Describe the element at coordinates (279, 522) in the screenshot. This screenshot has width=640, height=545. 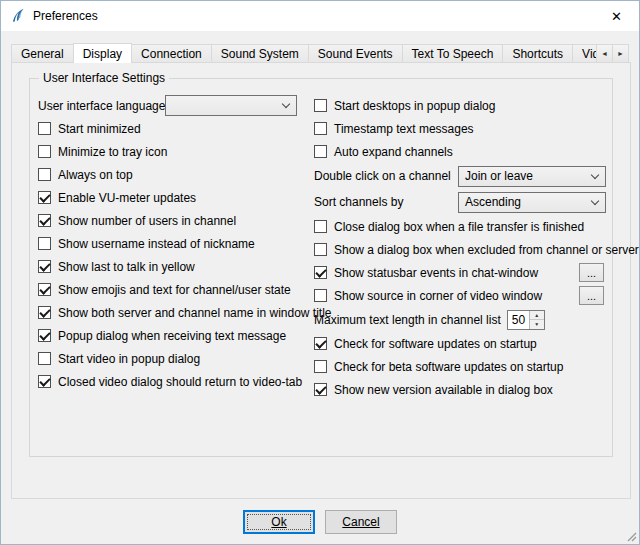
I see `ok-button: Ok` at that location.